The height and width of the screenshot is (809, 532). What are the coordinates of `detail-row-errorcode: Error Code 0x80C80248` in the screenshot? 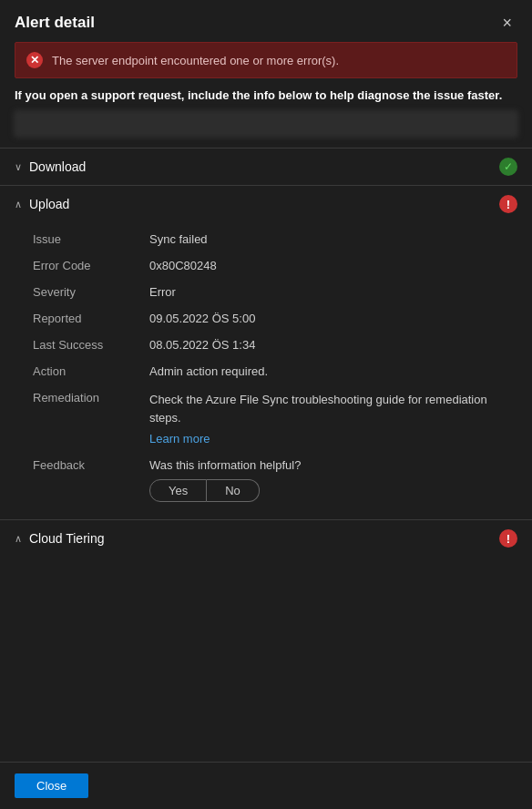 It's located at (266, 266).